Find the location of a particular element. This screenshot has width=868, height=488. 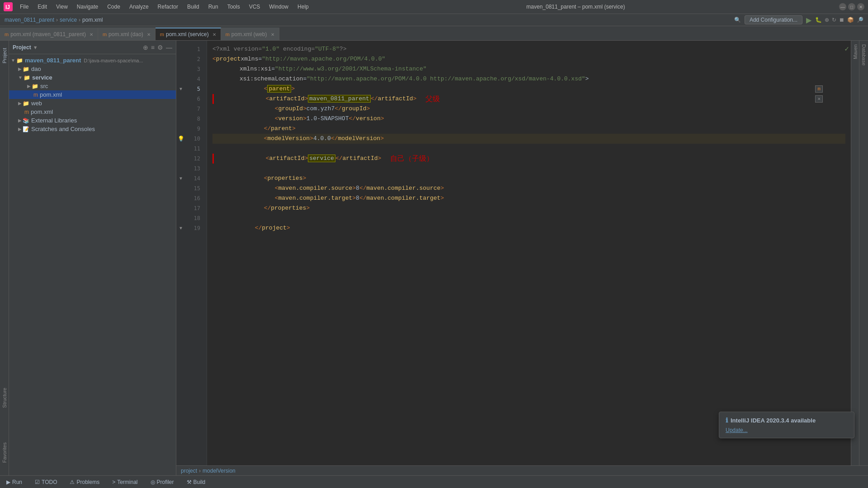

tab-icon-web: m is located at coordinates (228, 34).